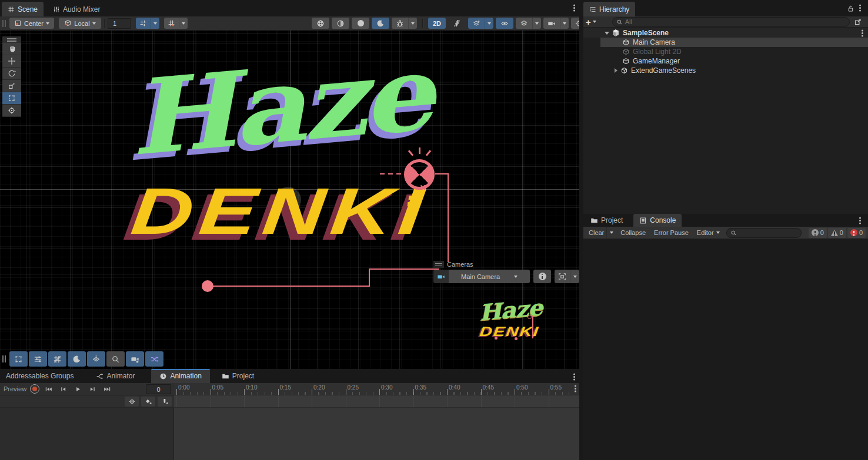 The width and height of the screenshot is (868, 460). I want to click on animation-timeline-ruler: 0:000:050:100:150:200:250:300:350:400:45…, so click(376, 389).